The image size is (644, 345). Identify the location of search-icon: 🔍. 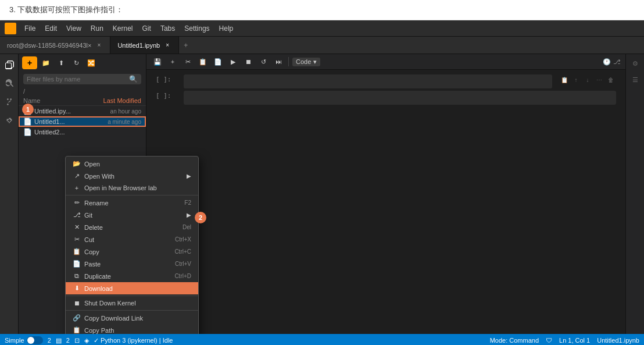
(134, 79).